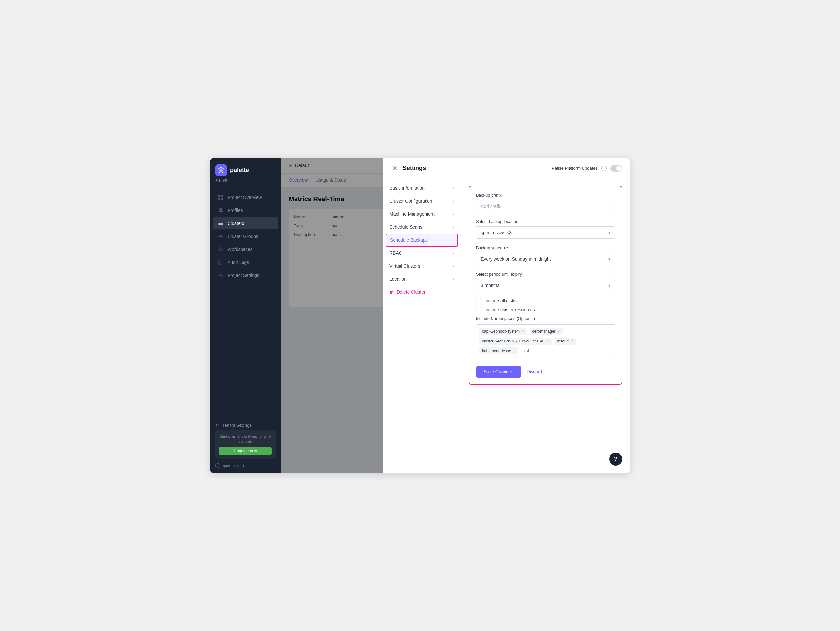 This screenshot has width=840, height=631. Describe the element at coordinates (545, 285) in the screenshot. I see `schedule-backups-form: Backup prefix Select backup location spe…` at that location.